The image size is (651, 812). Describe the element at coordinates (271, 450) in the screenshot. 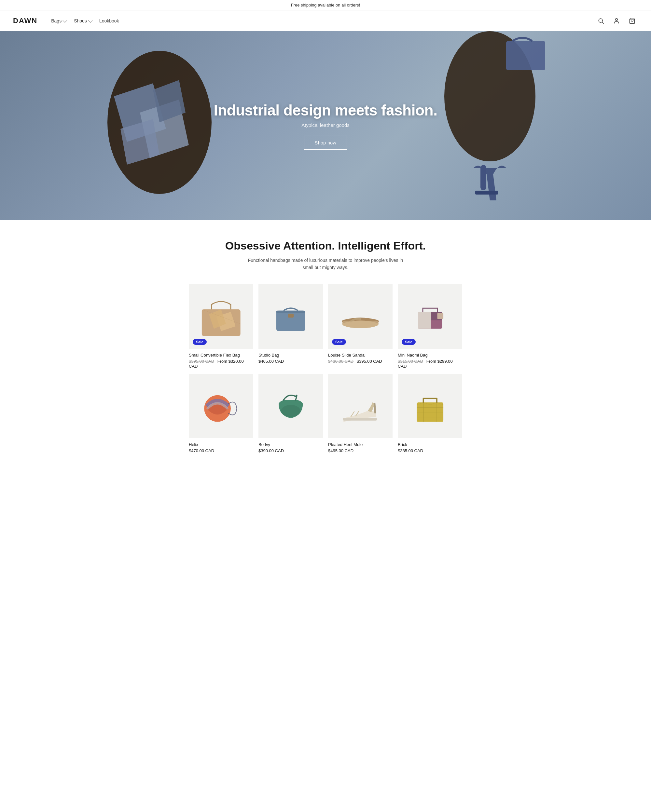

I see `price-regular-5: $390.00 CAD` at that location.